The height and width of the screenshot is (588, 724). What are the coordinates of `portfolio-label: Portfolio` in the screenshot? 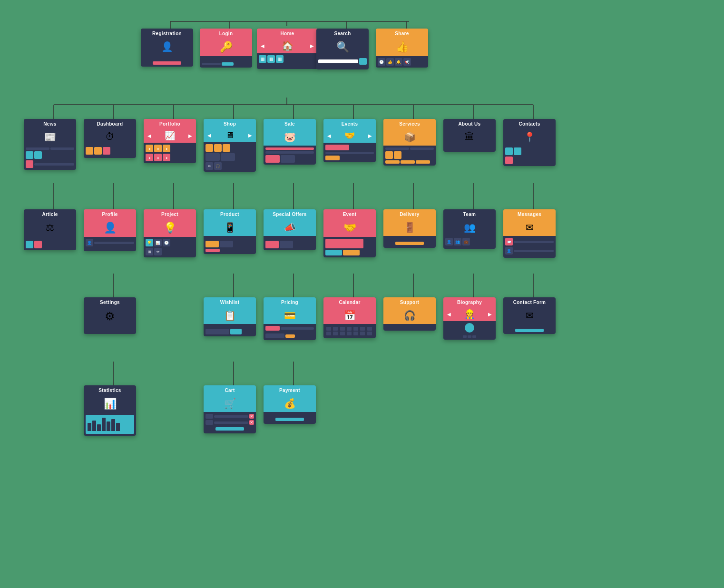 It's located at (170, 124).